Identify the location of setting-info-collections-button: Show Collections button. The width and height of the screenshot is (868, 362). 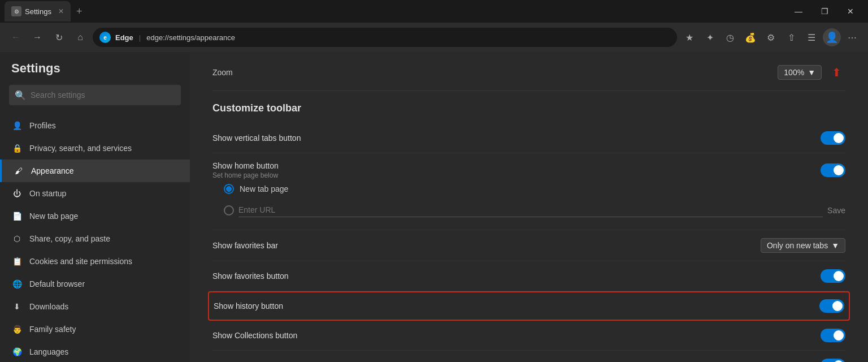
(517, 335).